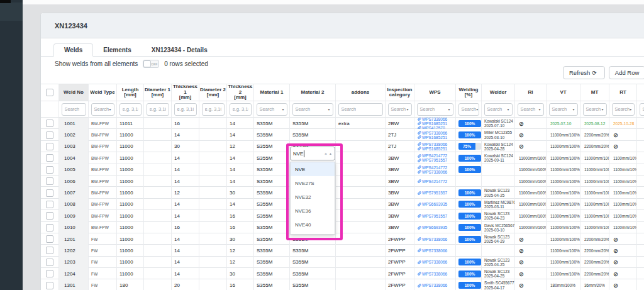  I want to click on cell-weld-no: 1010, so click(74, 228).